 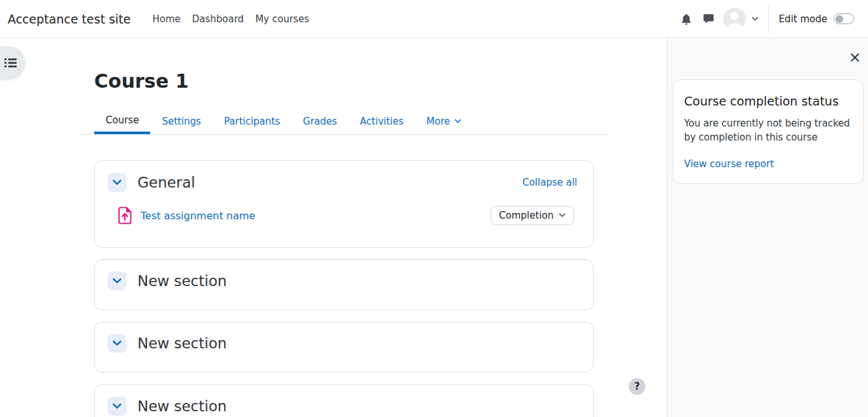 I want to click on user-menu, so click(x=741, y=19).